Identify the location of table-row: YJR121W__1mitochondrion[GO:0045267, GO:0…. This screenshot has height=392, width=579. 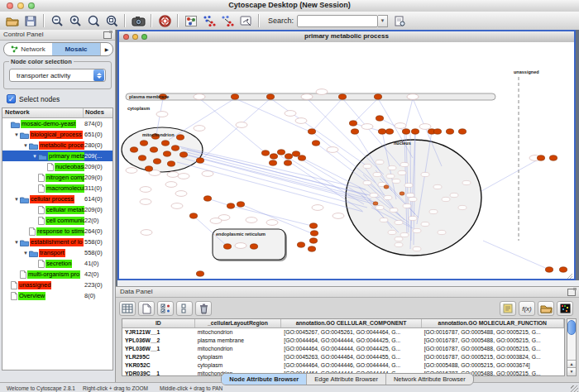
(343, 332).